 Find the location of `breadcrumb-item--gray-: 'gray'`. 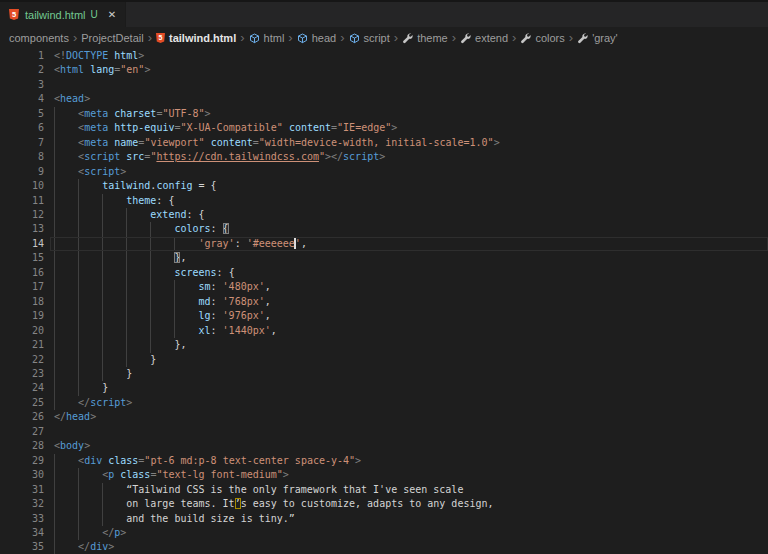

breadcrumb-item--gray-: 'gray' is located at coordinates (598, 38).